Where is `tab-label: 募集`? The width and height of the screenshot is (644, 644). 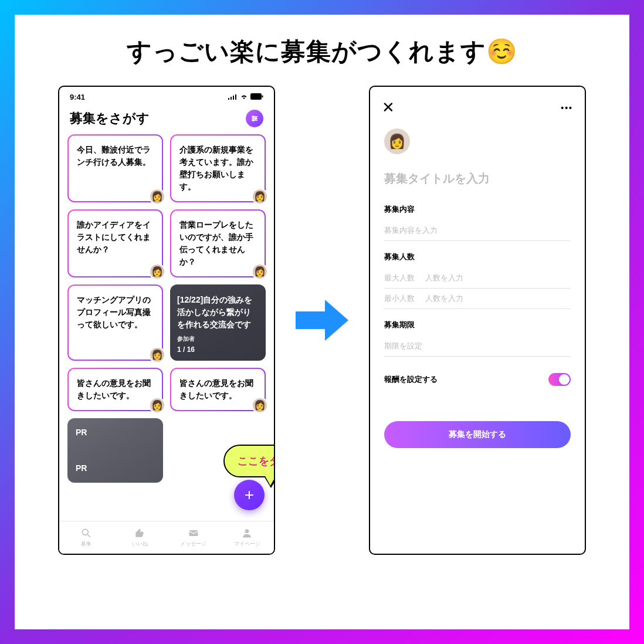
tab-label: 募集 is located at coordinates (86, 544).